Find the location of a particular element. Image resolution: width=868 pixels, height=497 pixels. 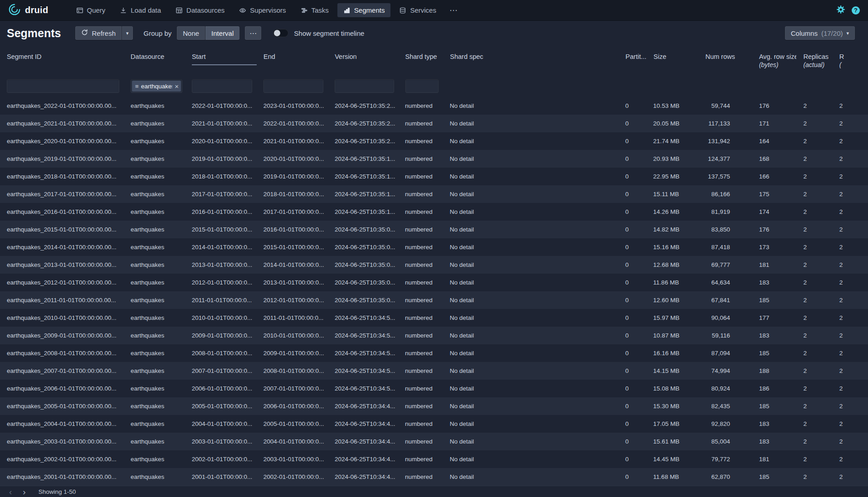

cell-end: 2021-01-01T00:00:0... is located at coordinates (292, 141).